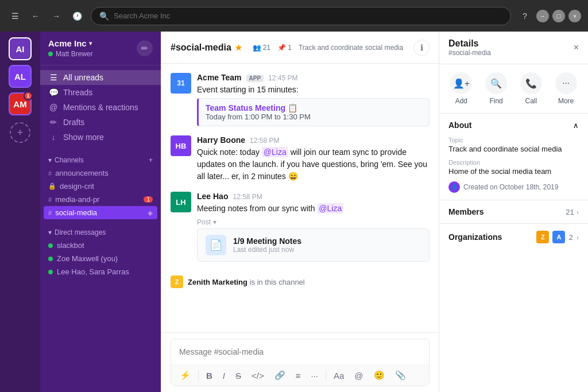 This screenshot has height=392, width=588. I want to click on notification-badge: 1, so click(28, 96).